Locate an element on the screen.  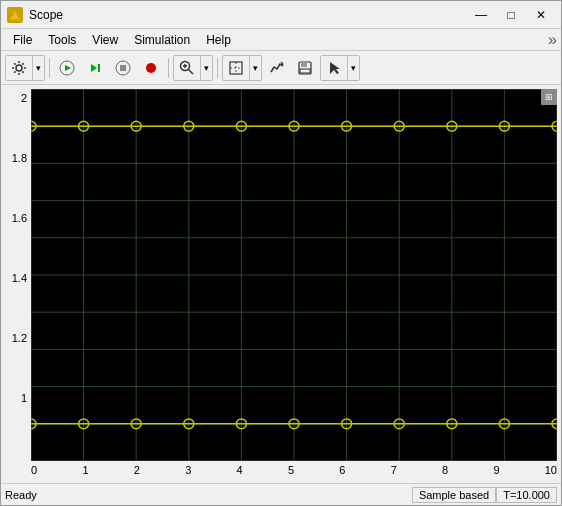
y-label-18: 1.8 is located at coordinates (20, 158).